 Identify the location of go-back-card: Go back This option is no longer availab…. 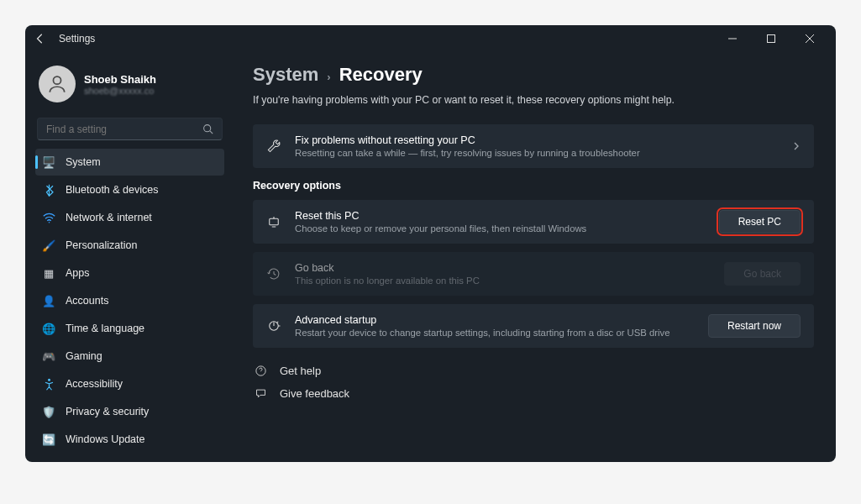
(533, 274).